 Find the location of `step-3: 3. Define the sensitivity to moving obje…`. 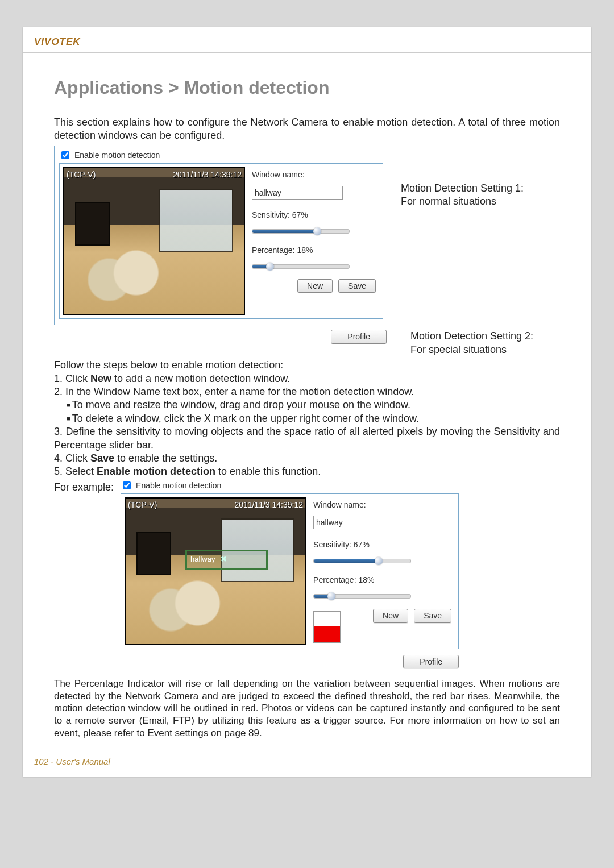

step-3: 3. Define the sensitivity to moving obje… is located at coordinates (307, 439).